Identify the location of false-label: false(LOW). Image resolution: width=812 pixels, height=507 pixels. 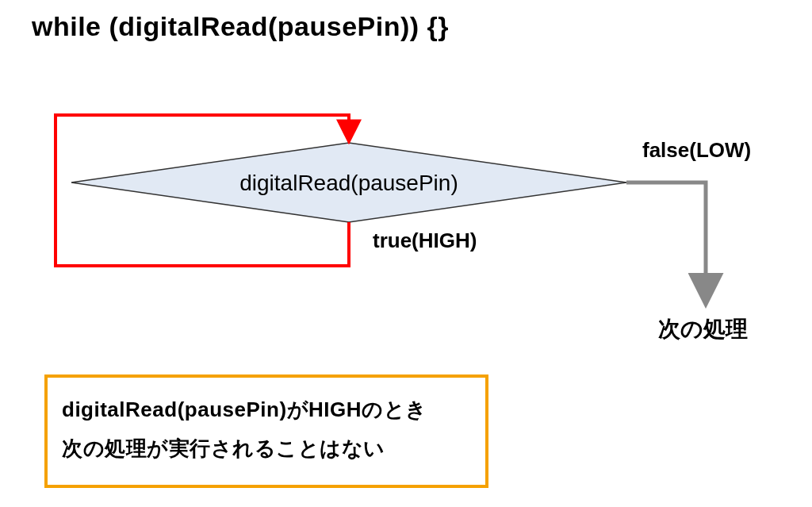
(696, 150).